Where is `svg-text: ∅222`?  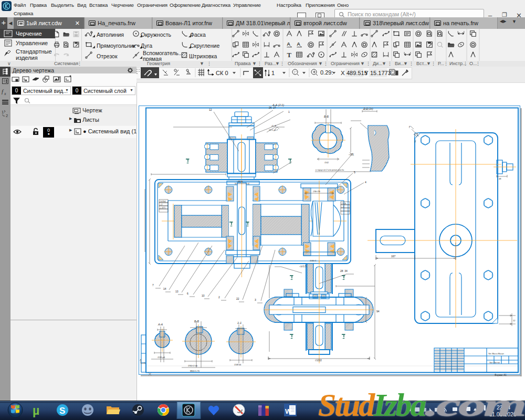
svg-text: ∅222 is located at coordinates (318, 360).